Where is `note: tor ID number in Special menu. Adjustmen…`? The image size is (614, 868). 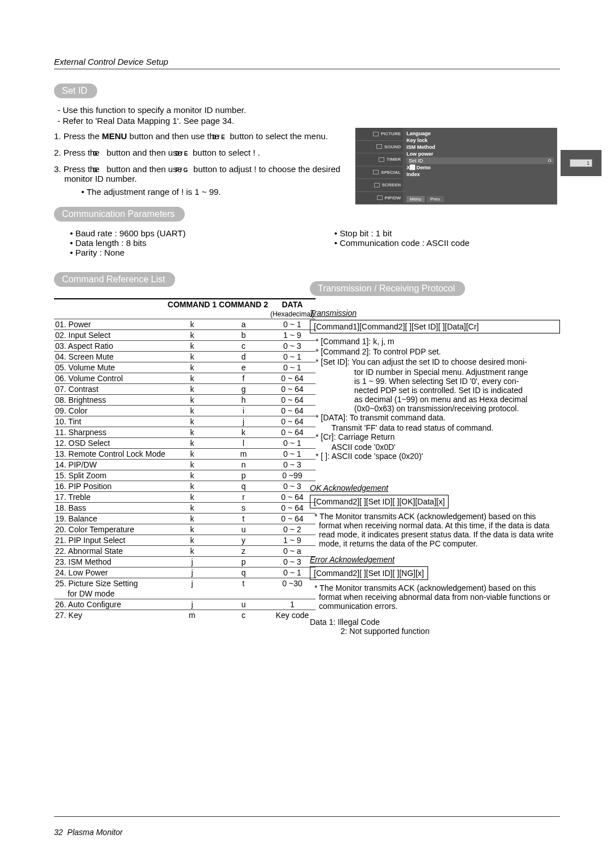
note: tor ID number in Special menu. Adjustmen… is located at coordinates (435, 372).